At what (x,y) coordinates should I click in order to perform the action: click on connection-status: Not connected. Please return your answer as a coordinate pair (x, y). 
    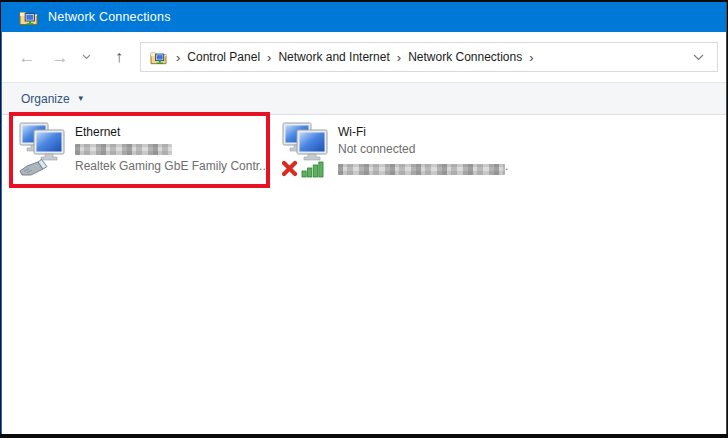
    Looking at the image, I should click on (423, 150).